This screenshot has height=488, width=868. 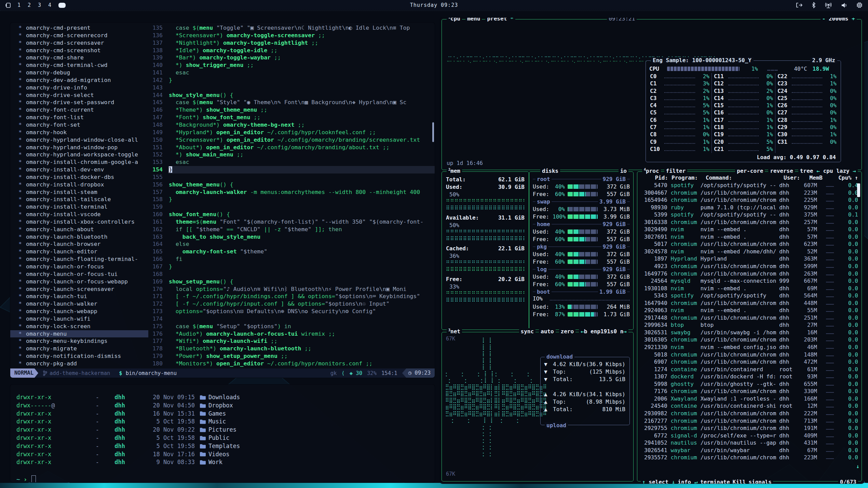 What do you see at coordinates (749, 325) in the screenshot?
I see `process-row: 2999634btopbtopdhh27M………0.0` at bounding box center [749, 325].